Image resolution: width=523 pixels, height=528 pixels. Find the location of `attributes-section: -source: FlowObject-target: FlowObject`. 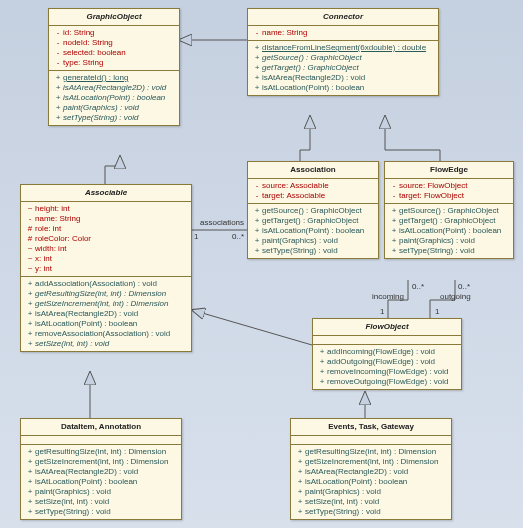

attributes-section: -source: FlowObject-target: FlowObject is located at coordinates (449, 192).